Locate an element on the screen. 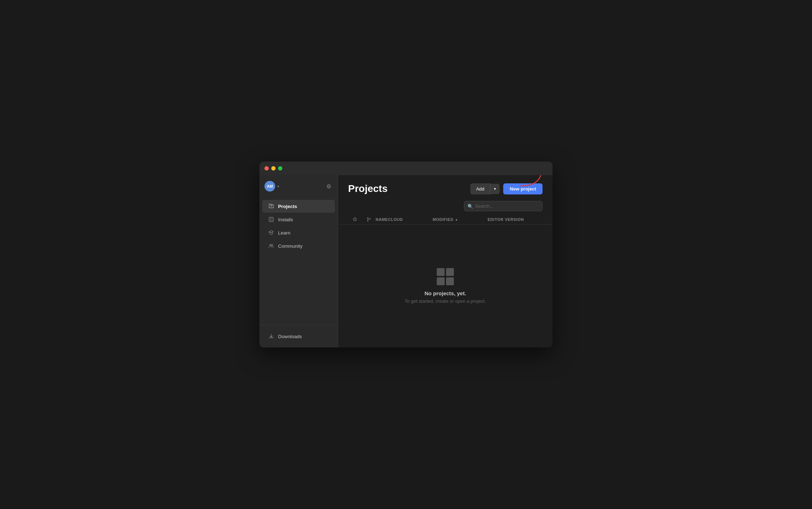 Image resolution: width=812 pixels, height=509 pixels. close-button is located at coordinates (267, 168).